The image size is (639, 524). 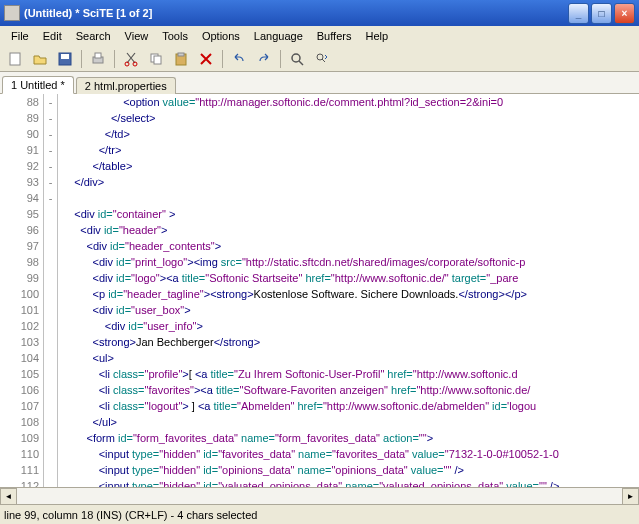 I want to click on scroll-track, so click(x=320, y=496).